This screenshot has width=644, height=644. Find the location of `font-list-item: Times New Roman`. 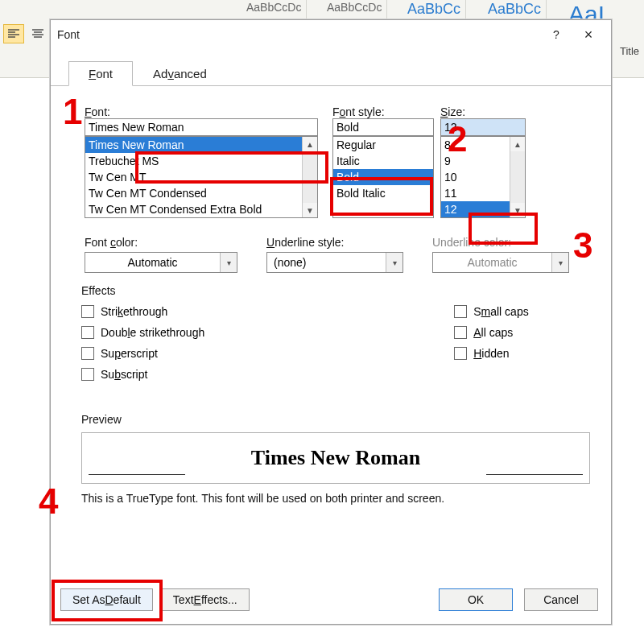

font-list-item: Times New Roman is located at coordinates (201, 145).